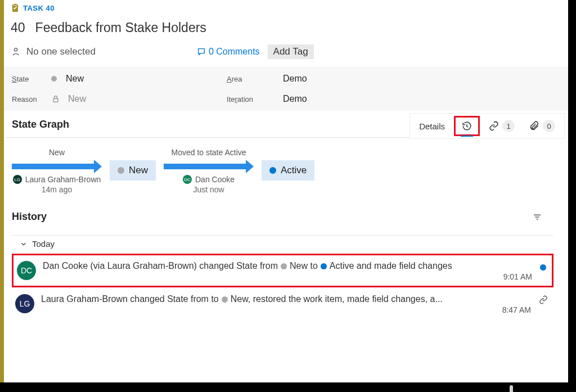  What do you see at coordinates (228, 52) in the screenshot?
I see `comments-link: 0 Comments` at bounding box center [228, 52].